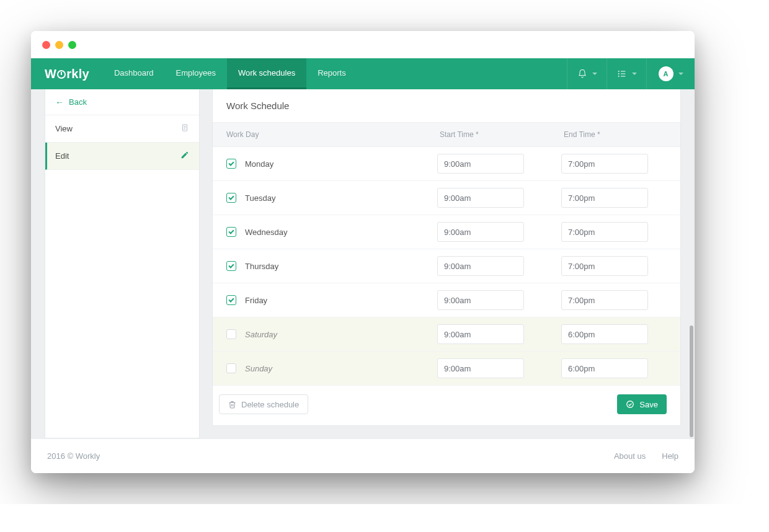  What do you see at coordinates (266, 232) in the screenshot?
I see `day-label: Wednesday` at bounding box center [266, 232].